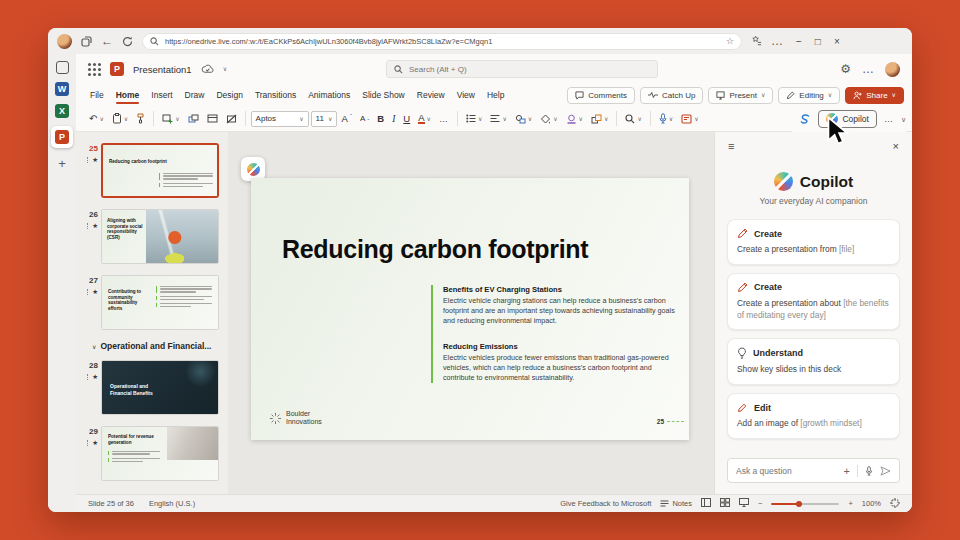 The width and height of the screenshot is (960, 540). I want to click on menu-view: View, so click(466, 95).